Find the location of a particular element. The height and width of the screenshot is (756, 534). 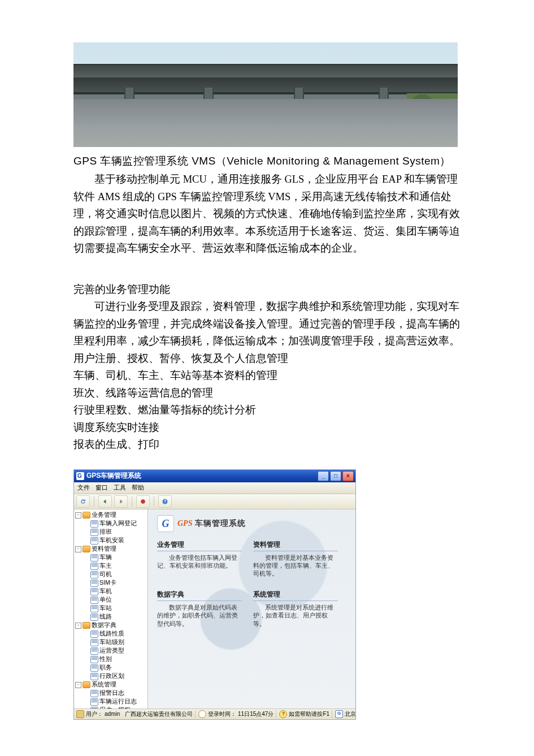

tree-item: 车站级别 is located at coordinates (111, 642).